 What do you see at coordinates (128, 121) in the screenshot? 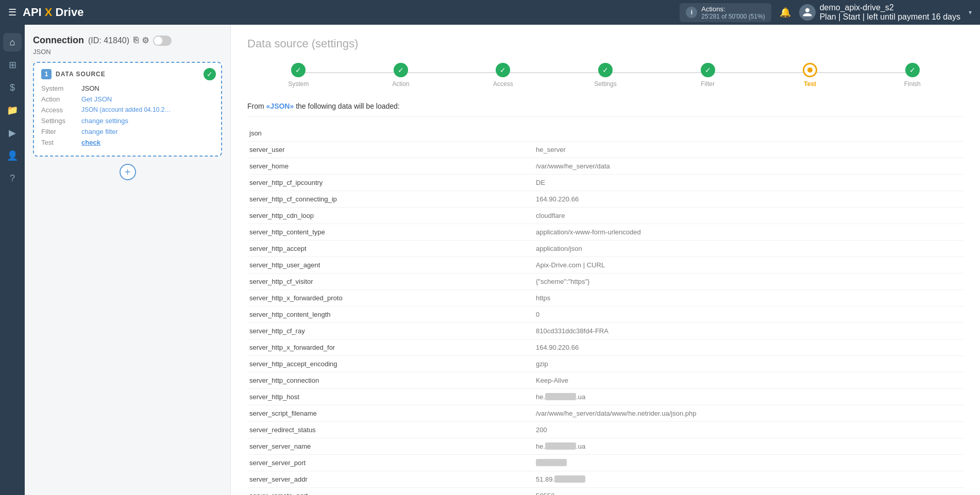
I see `card-row-settings: Settings change settings` at bounding box center [128, 121].